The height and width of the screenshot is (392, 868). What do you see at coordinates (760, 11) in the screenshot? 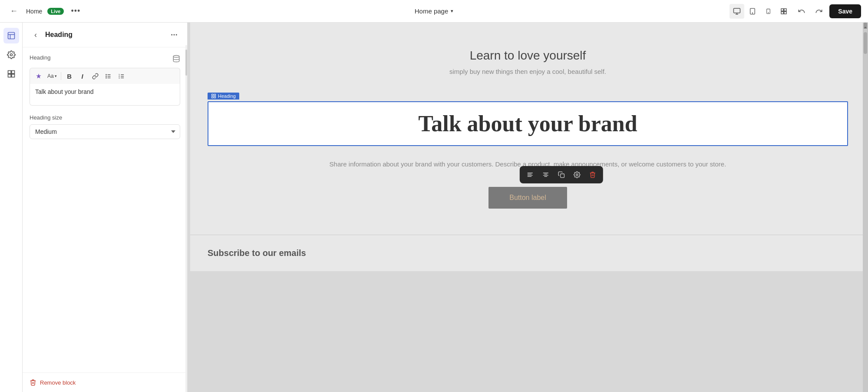
I see `device-icons` at bounding box center [760, 11].